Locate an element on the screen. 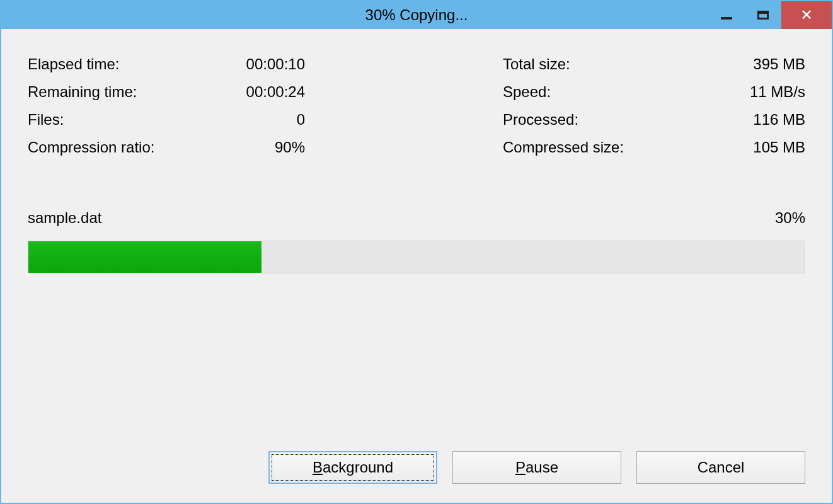 The image size is (833, 504). processed-label: Processed: is located at coordinates (541, 120).